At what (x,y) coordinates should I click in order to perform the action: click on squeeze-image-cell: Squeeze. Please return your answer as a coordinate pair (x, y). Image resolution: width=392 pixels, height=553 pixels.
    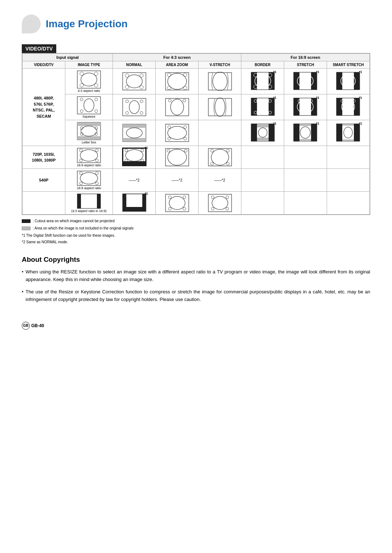
    Looking at the image, I should click on (89, 107).